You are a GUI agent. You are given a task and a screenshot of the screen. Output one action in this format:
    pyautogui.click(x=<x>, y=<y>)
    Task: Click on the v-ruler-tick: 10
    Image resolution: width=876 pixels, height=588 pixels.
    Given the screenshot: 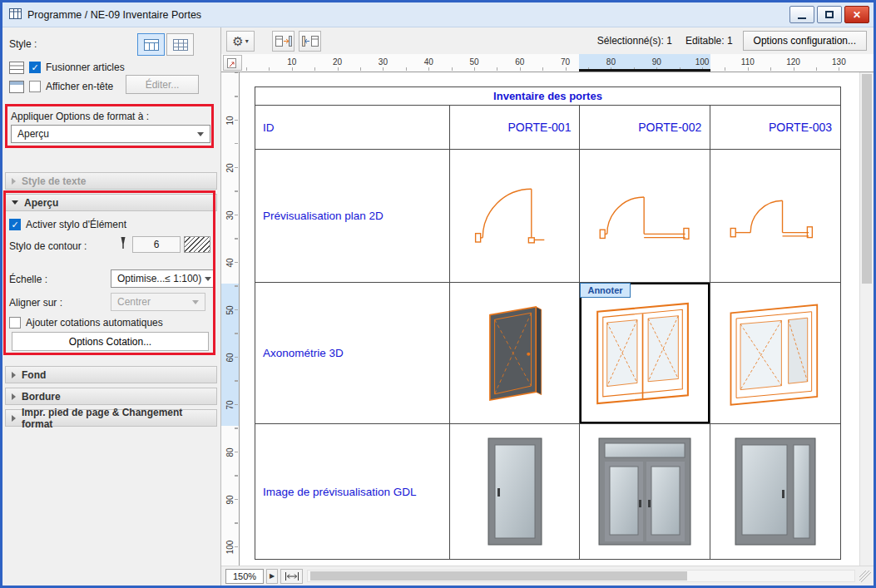 What is the action you would take?
    pyautogui.click(x=230, y=121)
    